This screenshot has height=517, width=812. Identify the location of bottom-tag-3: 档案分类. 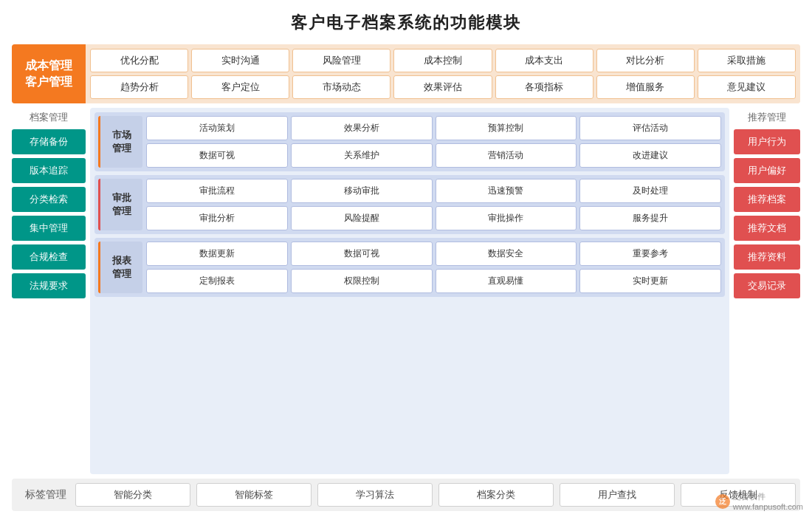
(496, 495).